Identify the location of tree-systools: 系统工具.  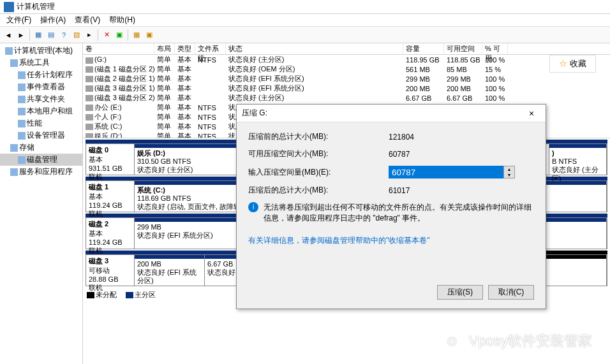
(41, 62).